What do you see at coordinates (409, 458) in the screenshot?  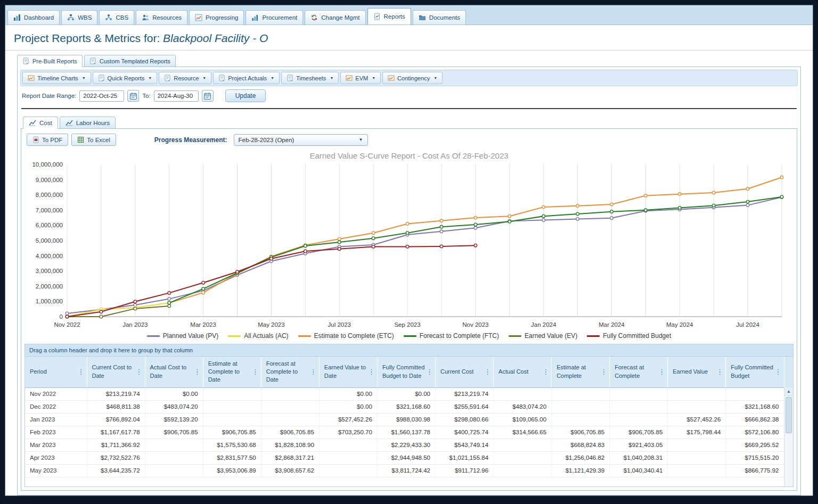 I see `table-row: Apr 2023$2,732,522.76$2,831,577.50$2,868…` at bounding box center [409, 458].